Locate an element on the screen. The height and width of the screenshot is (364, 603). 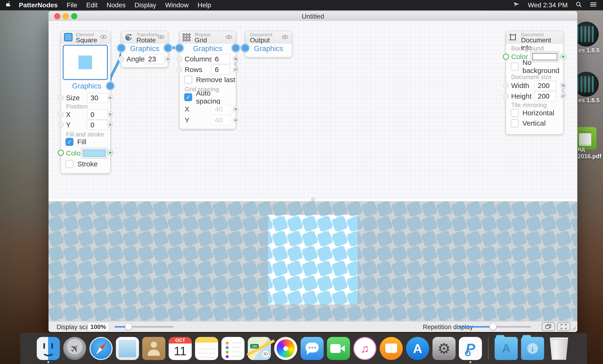
dock-trash is located at coordinates (559, 349).